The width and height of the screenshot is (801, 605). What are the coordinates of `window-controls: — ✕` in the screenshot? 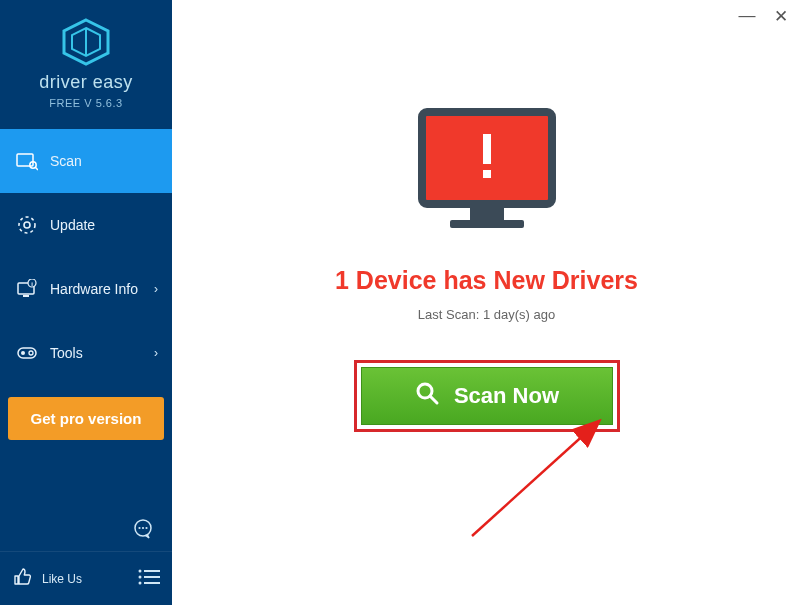 It's located at (764, 16).